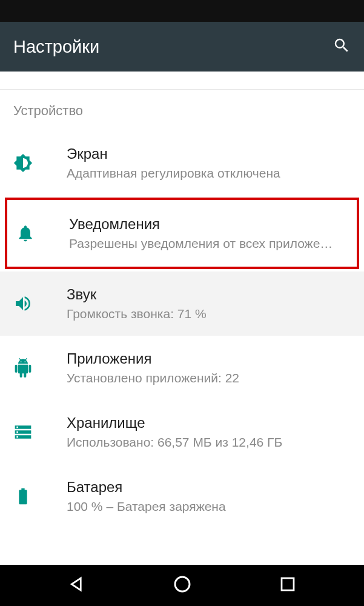  What do you see at coordinates (77, 584) in the screenshot?
I see `back-triangle-icon` at bounding box center [77, 584].